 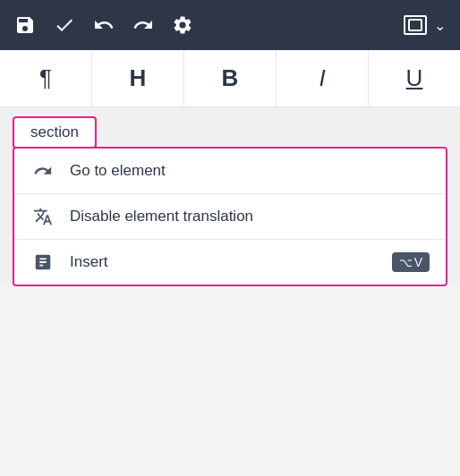 I want to click on toolbar: ⌄, so click(x=230, y=25).